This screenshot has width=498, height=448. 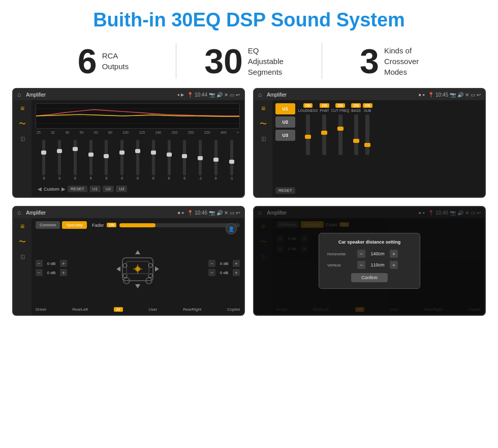 I want to click on fader-on: ON, so click(x=112, y=225).